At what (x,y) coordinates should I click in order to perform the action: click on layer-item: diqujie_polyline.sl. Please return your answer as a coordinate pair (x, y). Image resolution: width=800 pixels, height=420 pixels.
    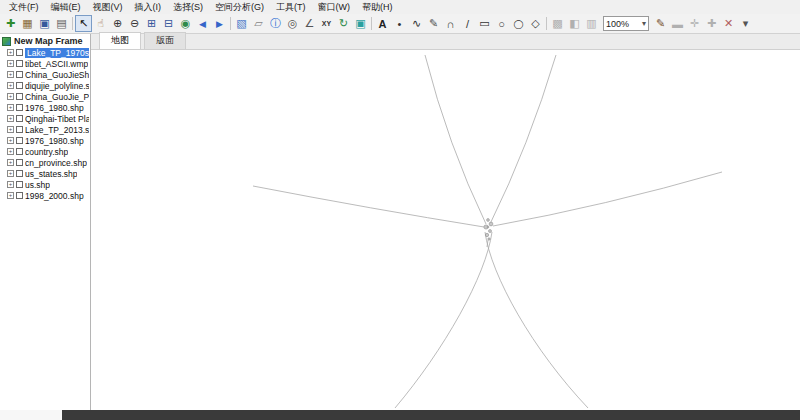
    Looking at the image, I should click on (45, 86).